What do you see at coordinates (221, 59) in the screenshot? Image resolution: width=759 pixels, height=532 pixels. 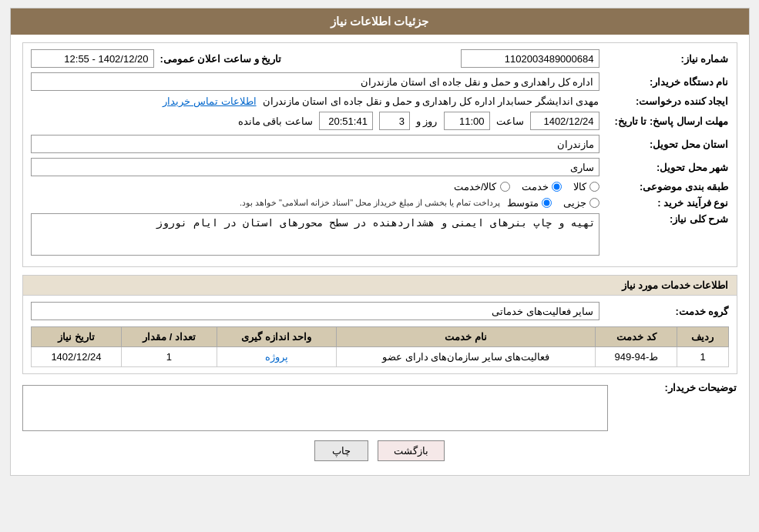 I see `announce-date-label: تاریخ و ساعت اعلان عمومی:` at bounding box center [221, 59].